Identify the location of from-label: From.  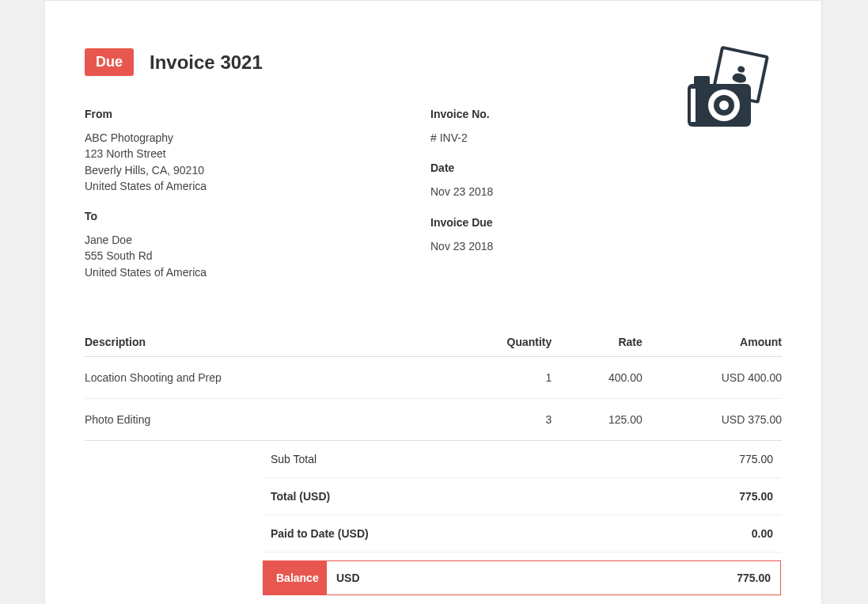
(258, 114).